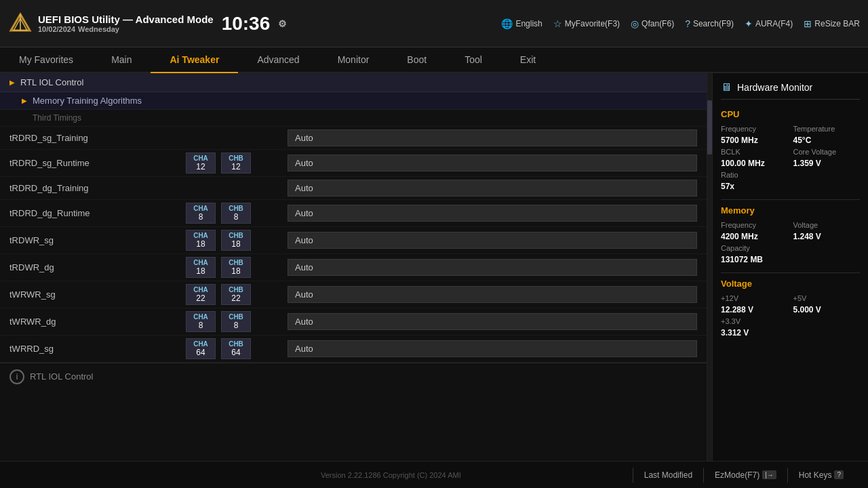  What do you see at coordinates (237, 294) in the screenshot?
I see `channel-values-twrwr-sg: CHA 22 CHB 22` at bounding box center [237, 294].